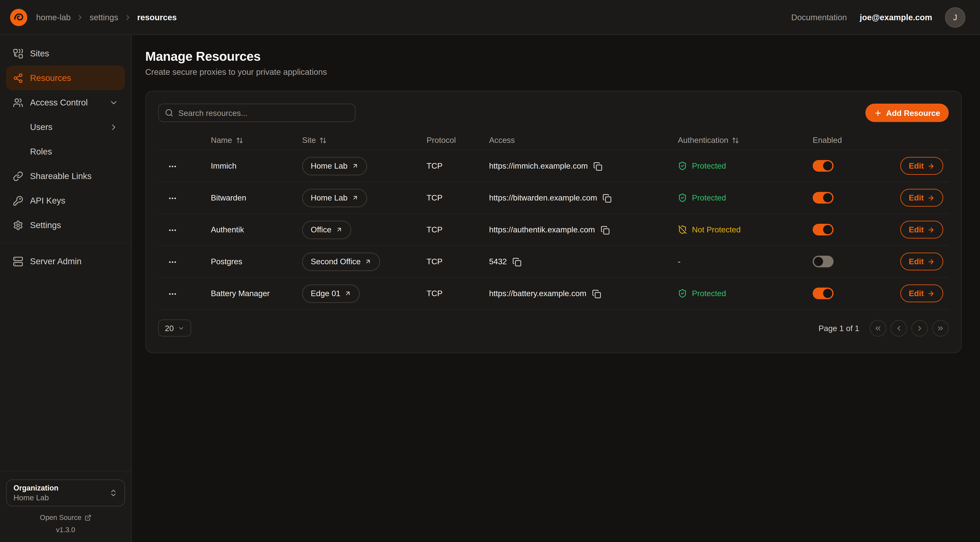 This screenshot has height=542, width=980. I want to click on shield-check-icon, so click(682, 293).